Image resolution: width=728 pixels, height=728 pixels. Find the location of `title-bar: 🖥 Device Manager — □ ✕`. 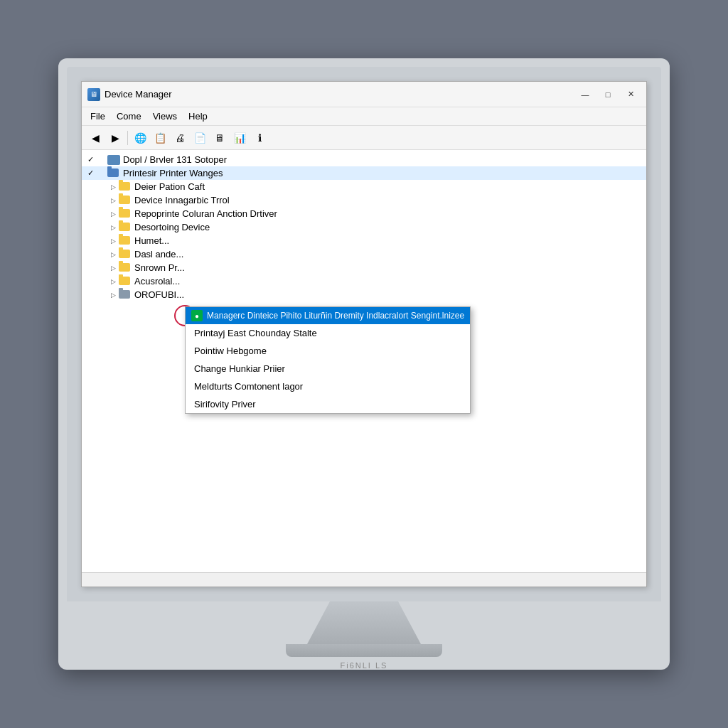

title-bar: 🖥 Device Manager — □ ✕ is located at coordinates (364, 95).